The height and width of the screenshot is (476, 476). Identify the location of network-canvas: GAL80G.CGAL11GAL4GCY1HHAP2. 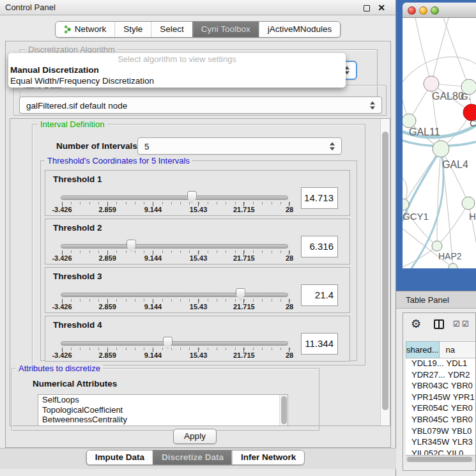
(440, 143).